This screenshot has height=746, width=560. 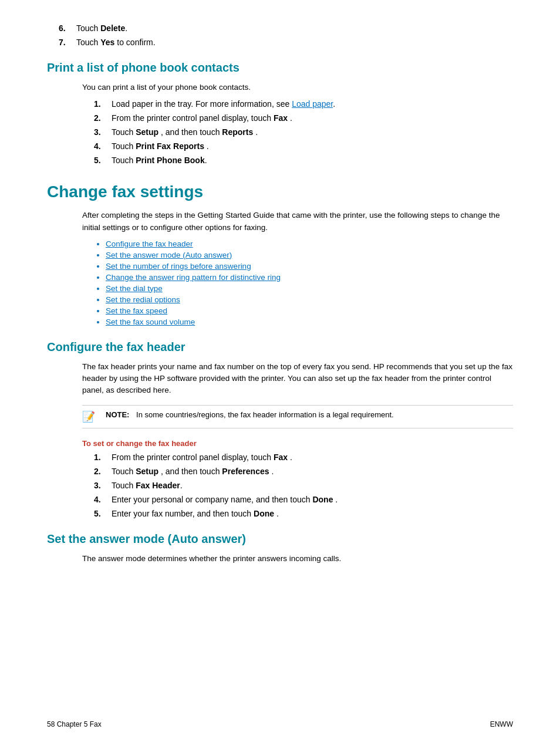 What do you see at coordinates (170, 160) in the screenshot?
I see `phonebook-step-5-bold: Print Phone Book` at bounding box center [170, 160].